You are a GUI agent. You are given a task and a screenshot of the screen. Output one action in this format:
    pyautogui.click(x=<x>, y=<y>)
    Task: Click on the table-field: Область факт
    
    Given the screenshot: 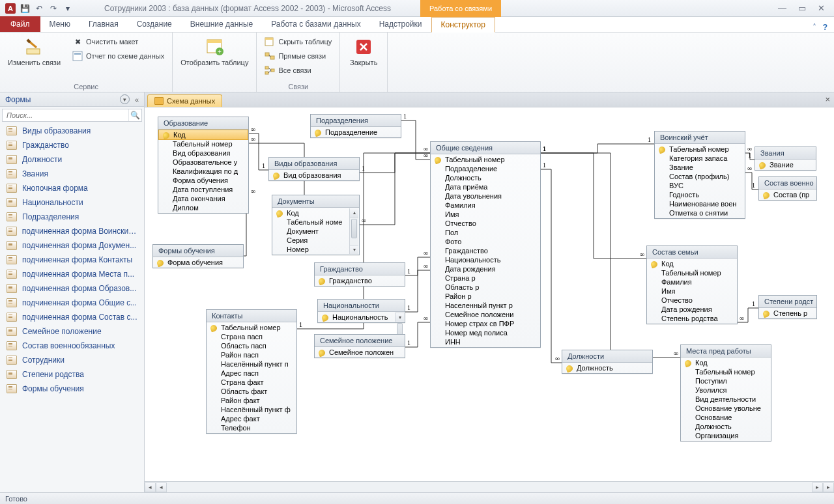 What is the action you would take?
    pyautogui.click(x=252, y=391)
    